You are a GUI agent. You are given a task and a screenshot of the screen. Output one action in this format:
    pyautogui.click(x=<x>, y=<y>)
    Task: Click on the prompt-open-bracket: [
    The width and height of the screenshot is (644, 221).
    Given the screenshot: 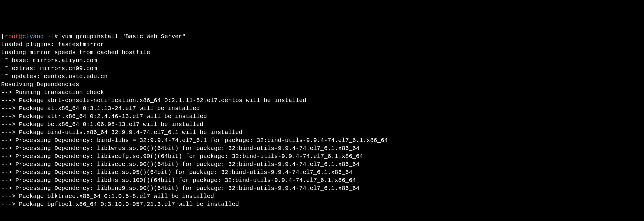 What is the action you would take?
    pyautogui.click(x=3, y=37)
    